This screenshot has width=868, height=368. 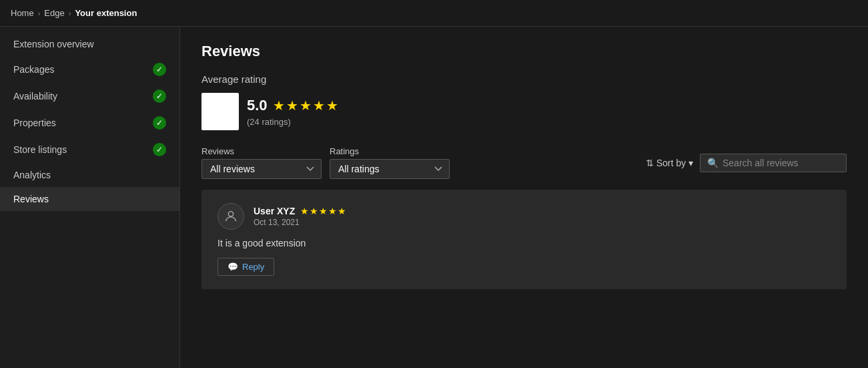 What do you see at coordinates (524, 112) in the screenshot?
I see `rating-box: 5.0 ★★★★★ (24 ratings)` at bounding box center [524, 112].